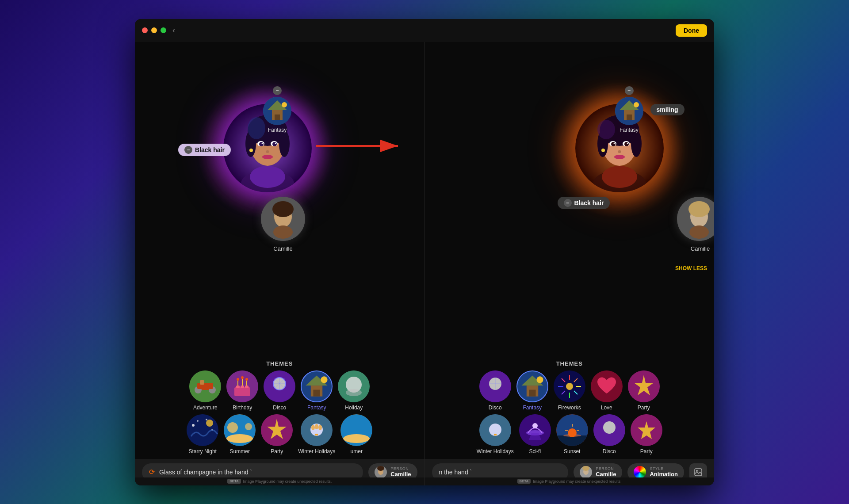 Image resolution: width=849 pixels, height=504 pixels. What do you see at coordinates (629, 91) in the screenshot?
I see `right-fantasy-minus: −` at bounding box center [629, 91].